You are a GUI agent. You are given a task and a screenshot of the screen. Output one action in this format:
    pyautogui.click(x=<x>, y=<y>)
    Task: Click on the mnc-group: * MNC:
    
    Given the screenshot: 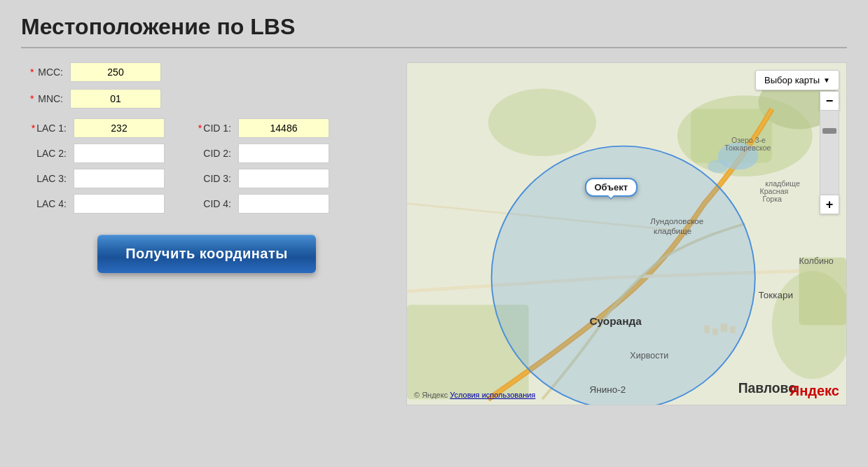 What is the action you would take?
    pyautogui.click(x=207, y=99)
    